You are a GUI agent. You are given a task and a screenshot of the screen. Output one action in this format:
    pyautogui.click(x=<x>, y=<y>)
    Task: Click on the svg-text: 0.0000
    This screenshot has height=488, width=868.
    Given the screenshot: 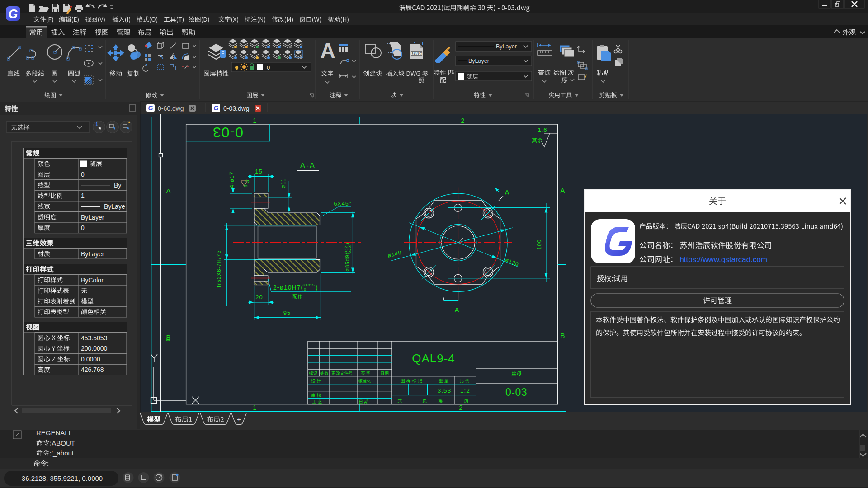 What is the action you would take?
    pyautogui.click(x=90, y=359)
    